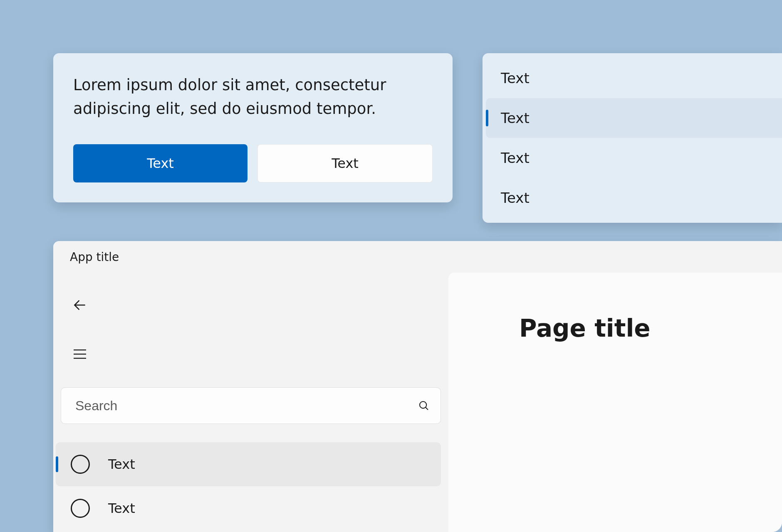 The height and width of the screenshot is (532, 782). Describe the element at coordinates (80, 306) in the screenshot. I see `back-arrow-icon` at that location.